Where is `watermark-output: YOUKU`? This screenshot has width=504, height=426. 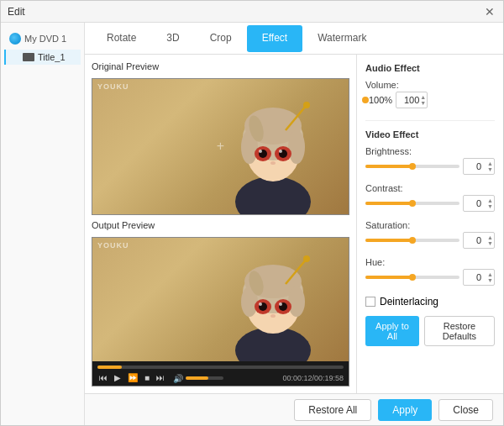 watermark-output: YOUKU is located at coordinates (113, 245).